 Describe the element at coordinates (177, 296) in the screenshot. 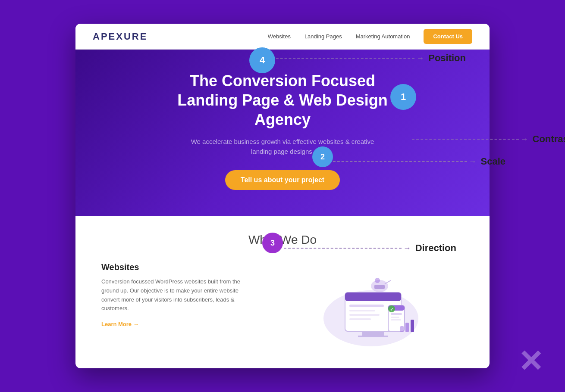

I see `websites-description: Conversion focussed WordPress websites b…` at that location.